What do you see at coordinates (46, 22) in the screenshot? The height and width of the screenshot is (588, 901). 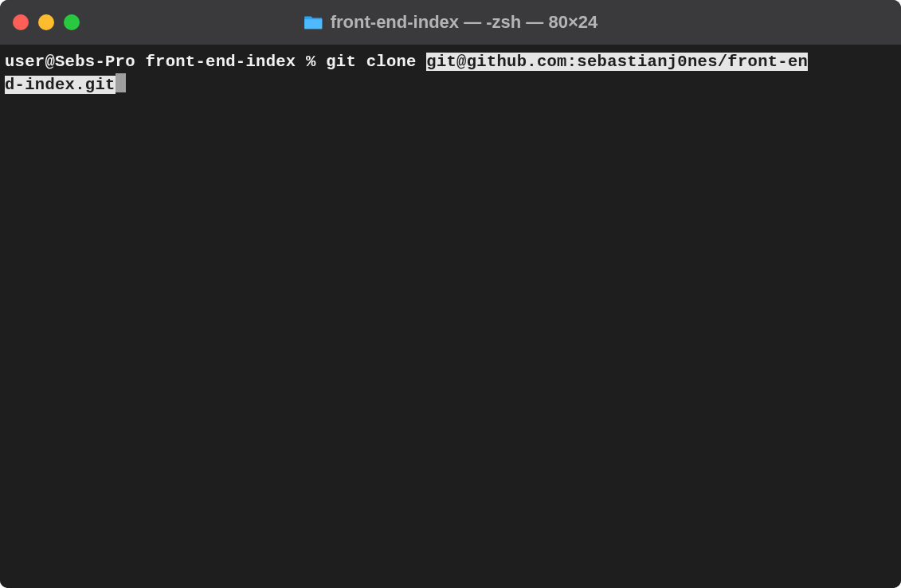 I see `minimize-button` at bounding box center [46, 22].